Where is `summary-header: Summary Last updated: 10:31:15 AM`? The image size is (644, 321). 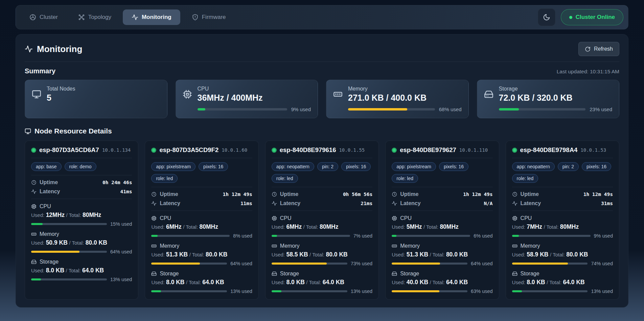 summary-header: Summary Last updated: 10:31:15 AM is located at coordinates (322, 71).